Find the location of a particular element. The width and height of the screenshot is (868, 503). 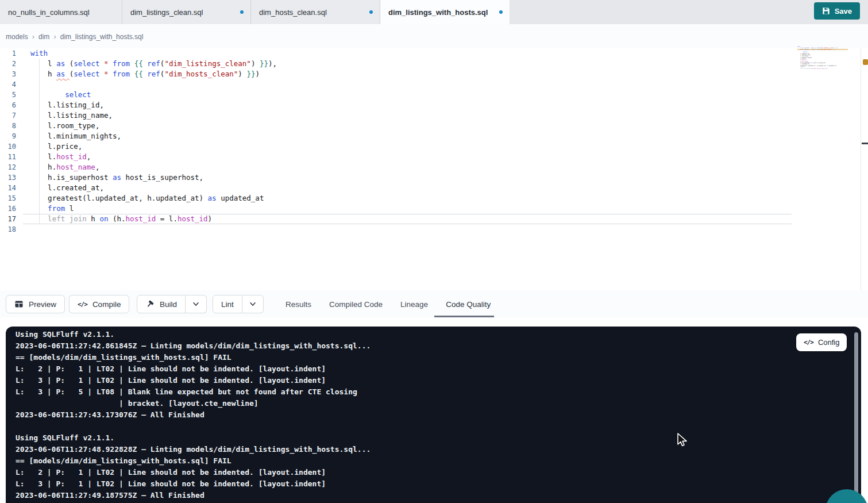

line-number: 7 is located at coordinates (8, 116).